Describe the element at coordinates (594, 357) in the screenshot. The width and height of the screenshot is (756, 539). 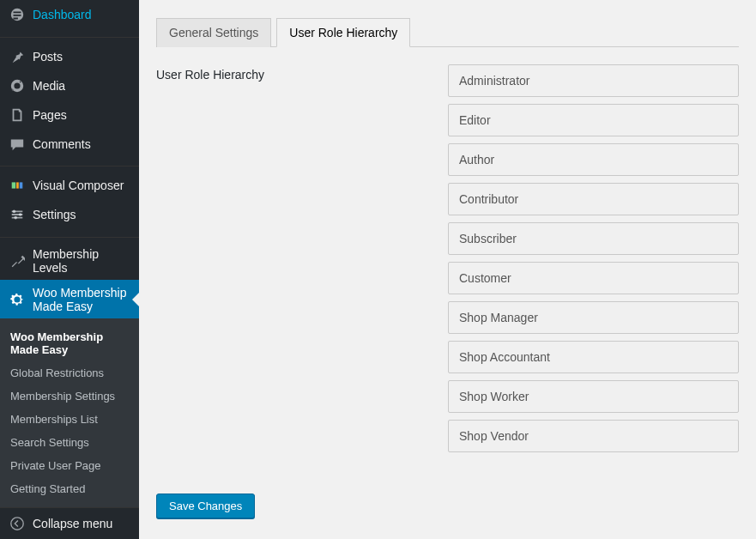
I see `role-item: Shop Accountant` at that location.